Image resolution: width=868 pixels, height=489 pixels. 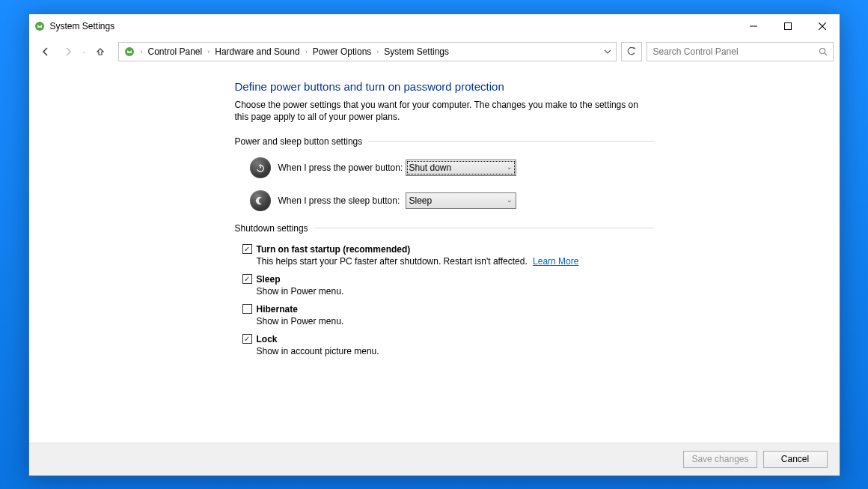 I want to click on checkbox-fast-startup: ✓ Turn on fast startup (recommended) Thi…, so click(x=452, y=255).